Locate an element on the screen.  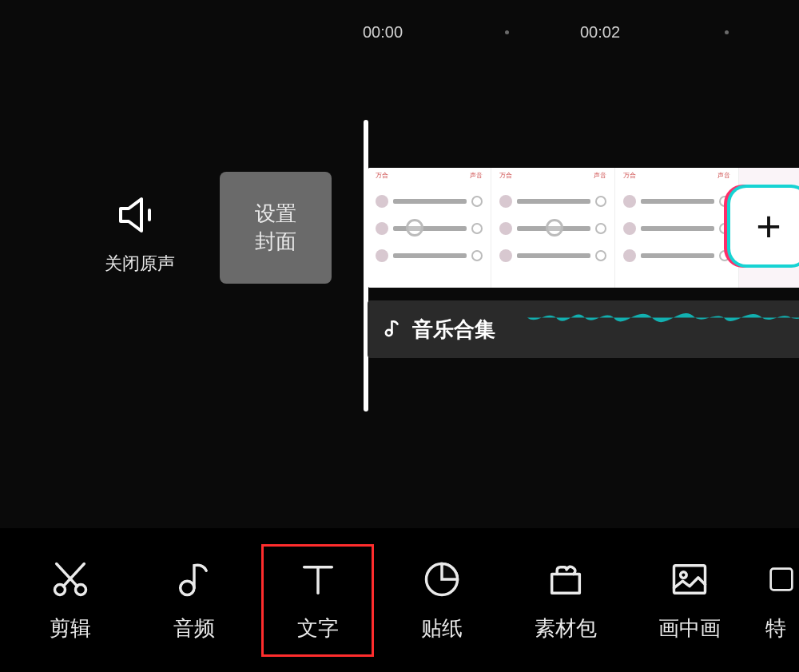
time-ruler: 00:00 00:02 is located at coordinates (400, 32).